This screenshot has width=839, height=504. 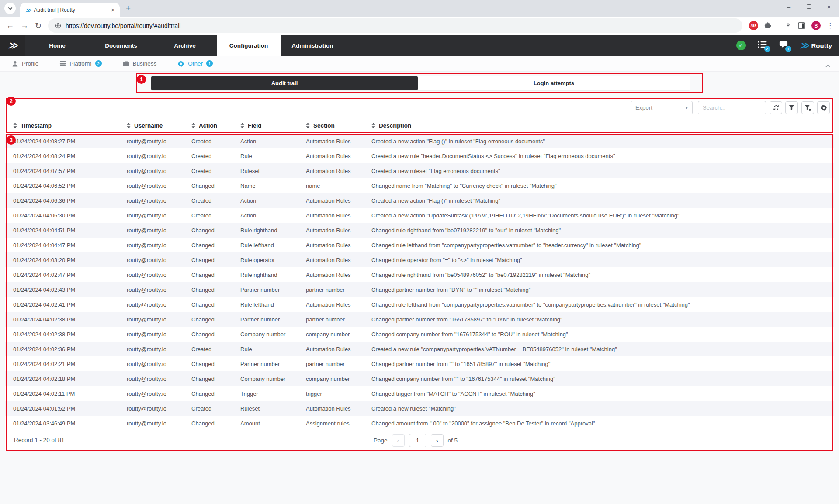 I want to click on window-close-button: ×, so click(x=829, y=7).